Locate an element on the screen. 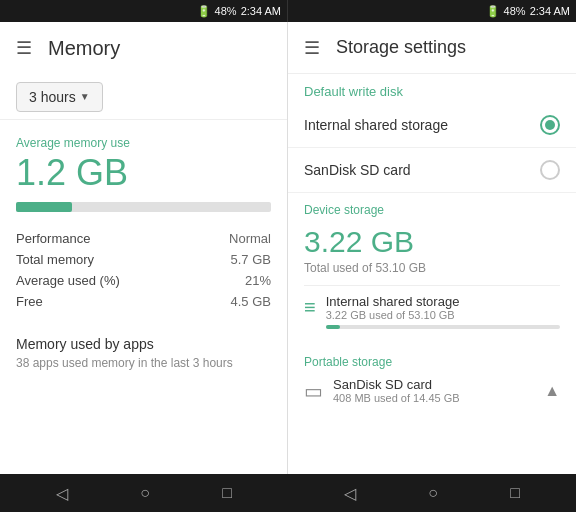  portable-section: Portable storage ▭ SanDisk SD card 408 M… is located at coordinates (432, 380).